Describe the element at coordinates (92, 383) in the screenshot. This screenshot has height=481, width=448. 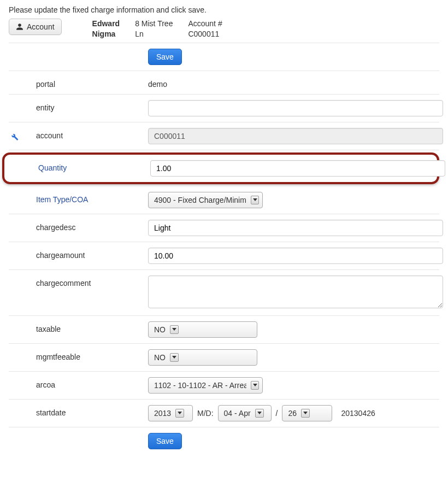
I see `label-arcoa: arcoa` at that location.